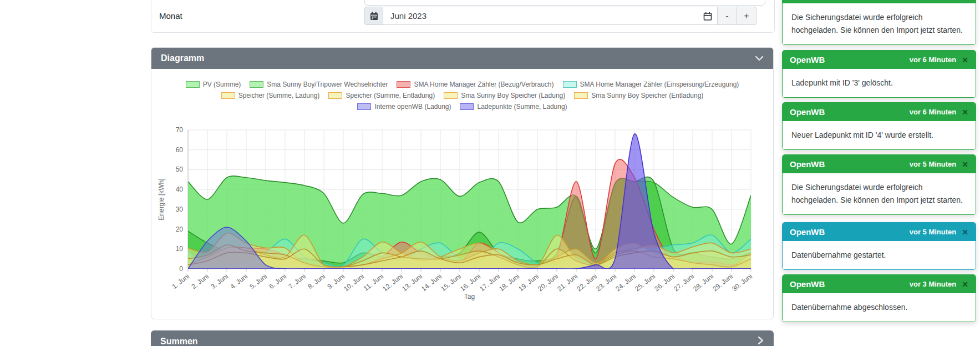 This screenshot has width=980, height=346. Describe the element at coordinates (354, 282) in the screenshot. I see `axis-tick-label: 10. Juni` at that location.